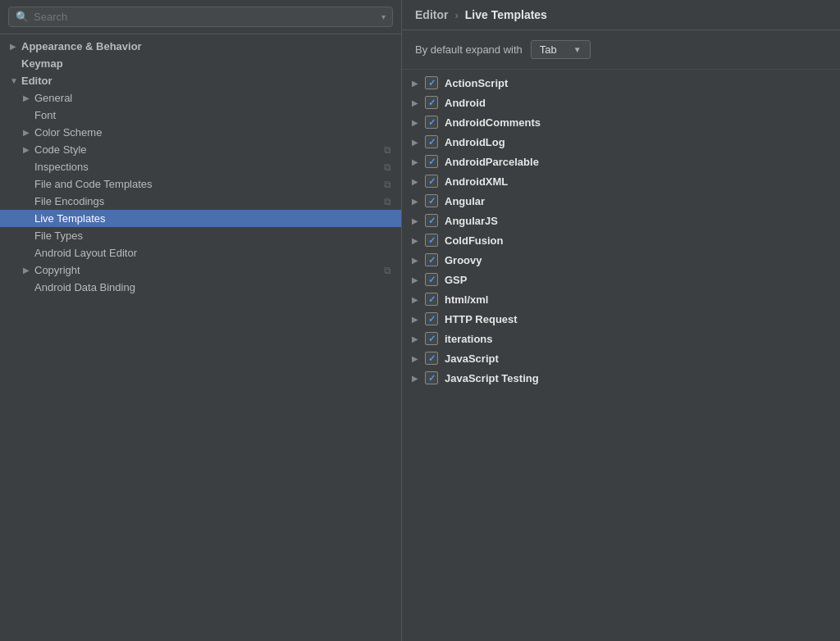  I want to click on template-item-android: ▶✓Android, so click(621, 102).